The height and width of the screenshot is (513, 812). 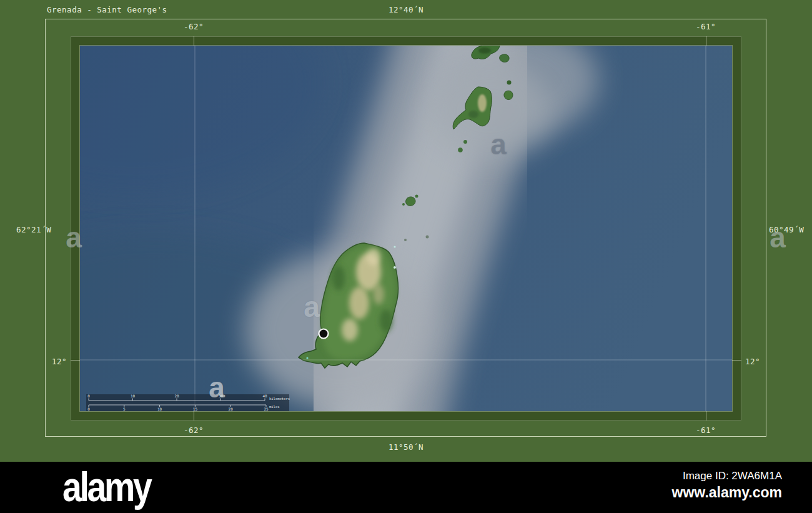 What do you see at coordinates (405, 240) in the screenshot?
I see `islet-london-bridge` at bounding box center [405, 240].